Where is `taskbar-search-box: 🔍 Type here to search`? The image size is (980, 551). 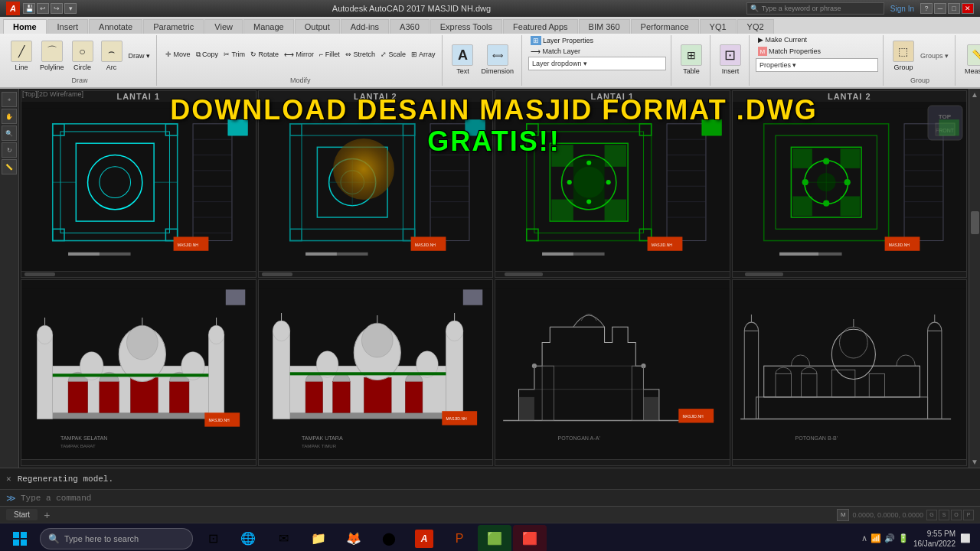 taskbar-search-box: 🔍 Type here to search is located at coordinates (116, 539).